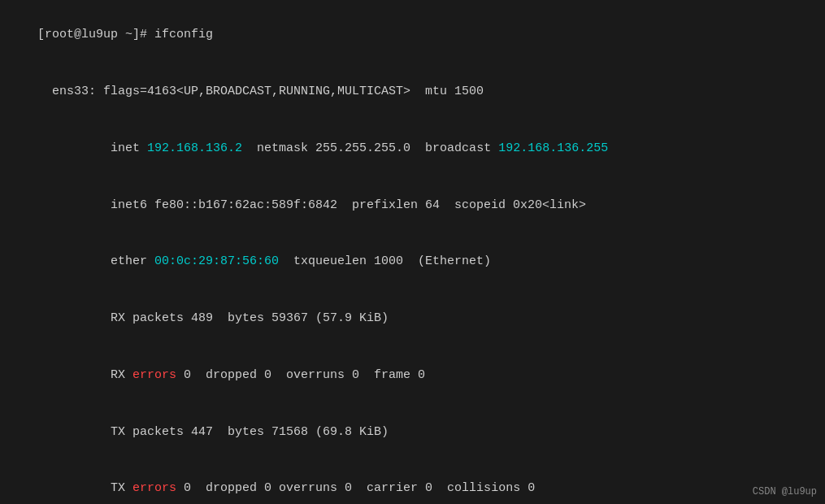  What do you see at coordinates (216, 262) in the screenshot?
I see `ens33-mac: 00:0c:29:87:56:60` at bounding box center [216, 262].